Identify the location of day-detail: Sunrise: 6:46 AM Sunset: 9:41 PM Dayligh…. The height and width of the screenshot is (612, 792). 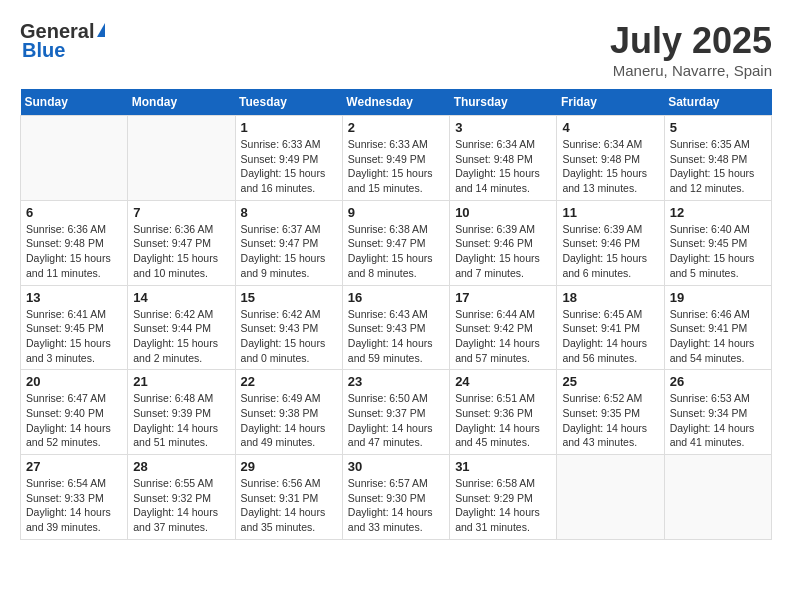
(718, 336).